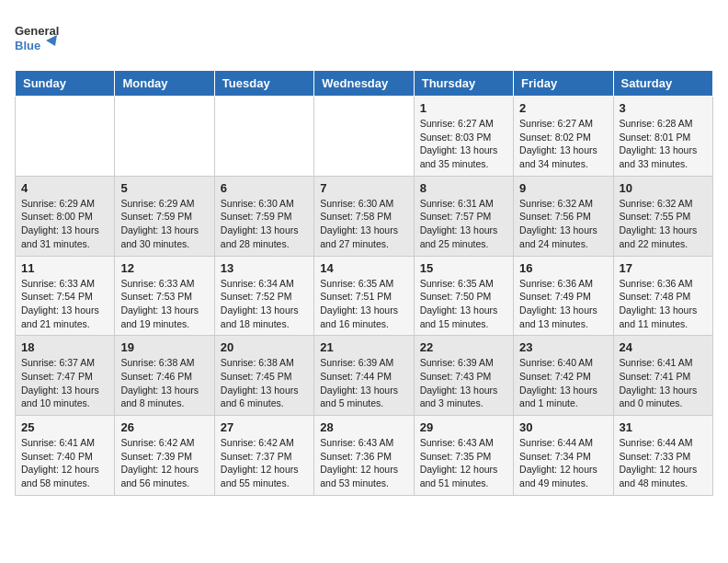  Describe the element at coordinates (663, 84) in the screenshot. I see `weekday-header-saturday: Saturday` at that location.